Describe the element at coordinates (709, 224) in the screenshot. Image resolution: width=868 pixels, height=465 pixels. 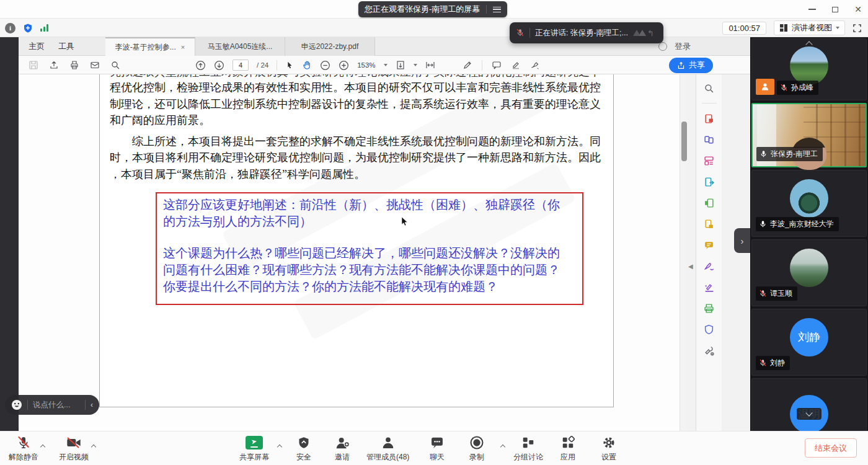
I see `file-comment-icon` at that location.